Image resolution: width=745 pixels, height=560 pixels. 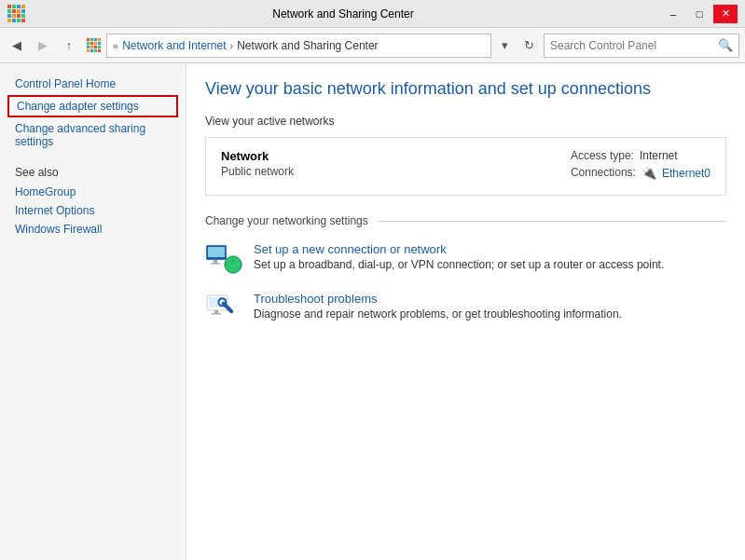 What do you see at coordinates (93, 192) in the screenshot?
I see `sidebar-homegroup: HomeGroup` at bounding box center [93, 192].